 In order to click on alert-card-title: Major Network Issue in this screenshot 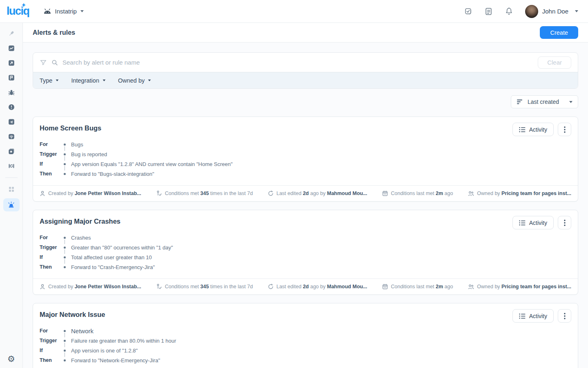, I will do `click(72, 314)`.